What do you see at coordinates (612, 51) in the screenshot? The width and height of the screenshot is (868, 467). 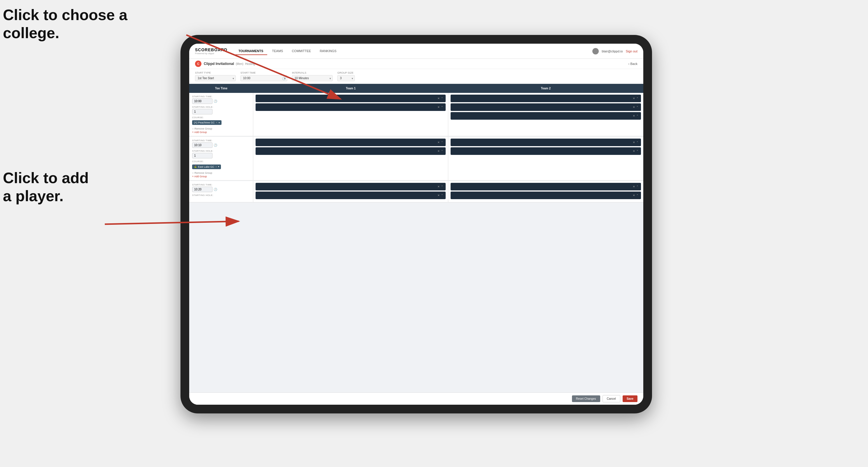 I see `user-email: blair@clippd.io` at bounding box center [612, 51].